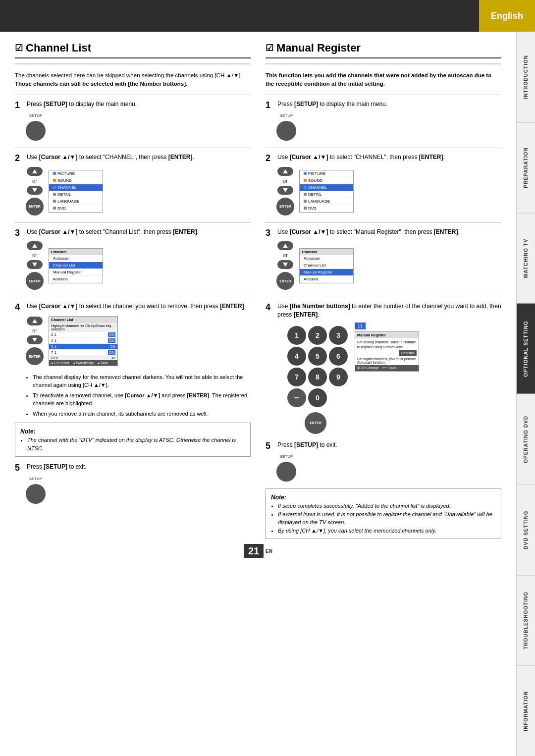  I want to click on sidebar-tab-information: INFORMATION, so click(526, 710).